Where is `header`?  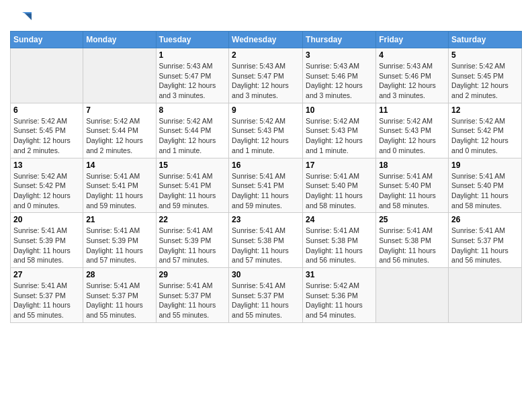
header is located at coordinates (266, 16).